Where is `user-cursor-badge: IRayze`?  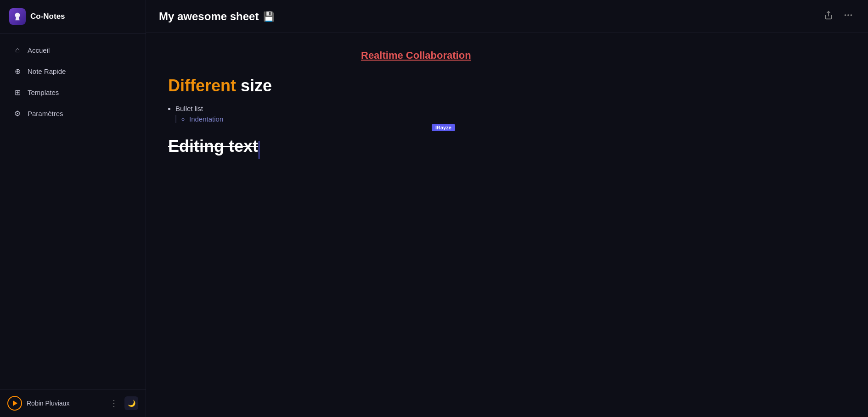 user-cursor-badge: IRayze is located at coordinates (444, 128).